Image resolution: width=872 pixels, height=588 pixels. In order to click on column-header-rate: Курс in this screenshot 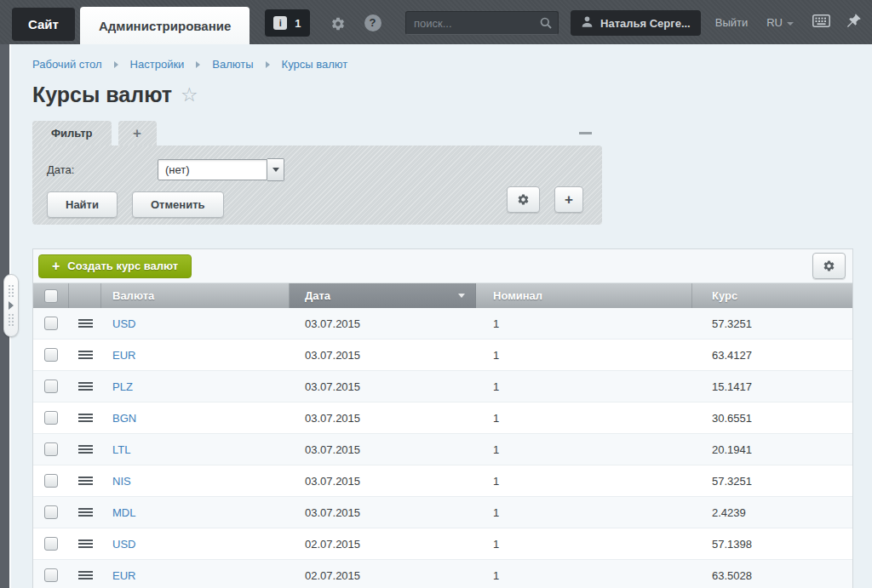, I will do `click(772, 296)`.